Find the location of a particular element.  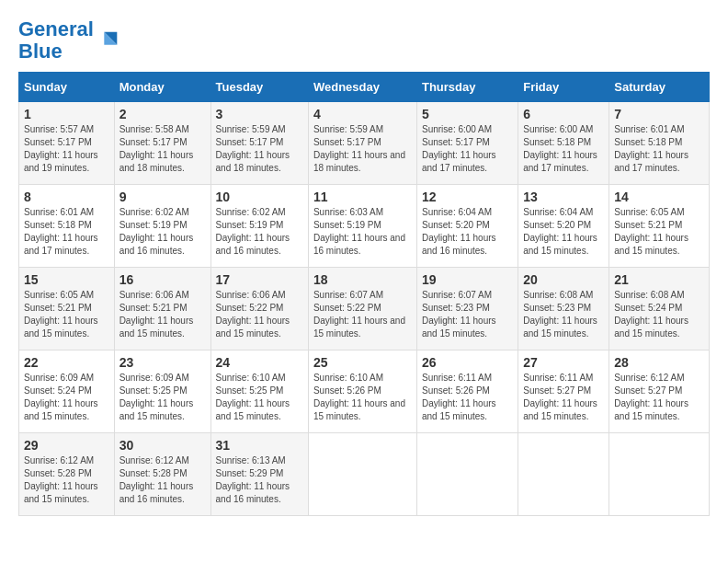

day-number: 1 is located at coordinates (66, 114).